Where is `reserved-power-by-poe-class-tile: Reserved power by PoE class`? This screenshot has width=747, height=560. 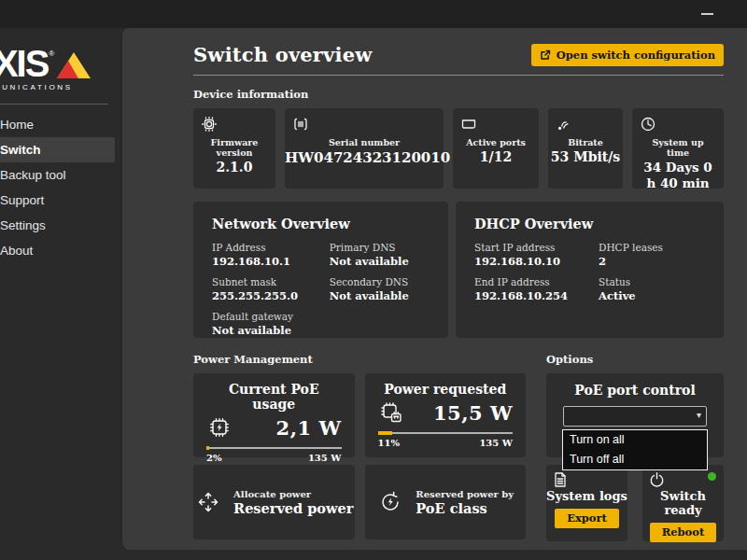 reserved-power-by-poe-class-tile: Reserved power by PoE class is located at coordinates (446, 502).